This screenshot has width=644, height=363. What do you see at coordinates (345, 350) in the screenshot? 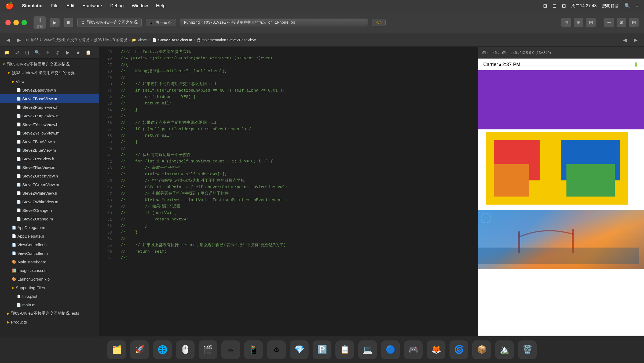
I see `dock-item: 📋` at bounding box center [345, 350].